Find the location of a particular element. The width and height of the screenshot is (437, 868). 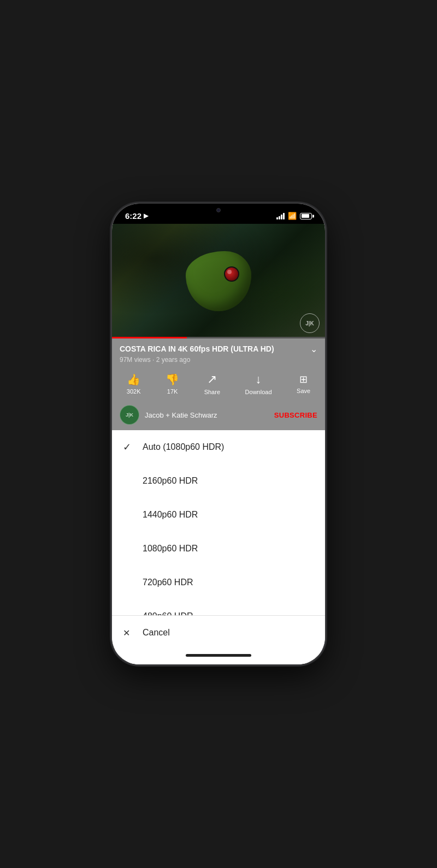

subscribe-button: SUBSCRIBE is located at coordinates (296, 415).